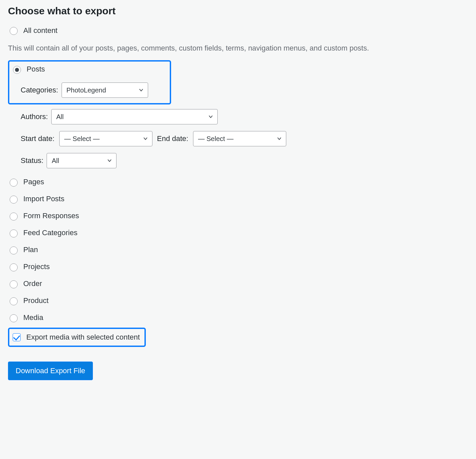  What do you see at coordinates (14, 301) in the screenshot?
I see `radio-product` at bounding box center [14, 301].